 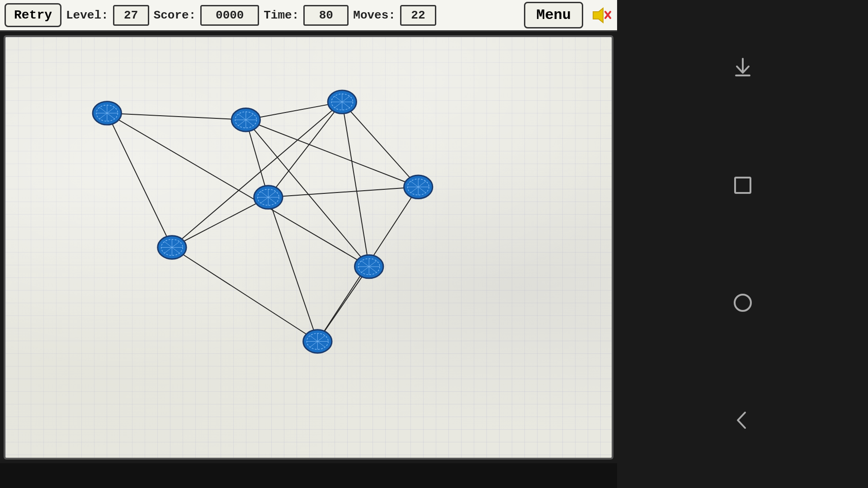 What do you see at coordinates (131, 15) in the screenshot?
I see `level-value: 27` at bounding box center [131, 15].